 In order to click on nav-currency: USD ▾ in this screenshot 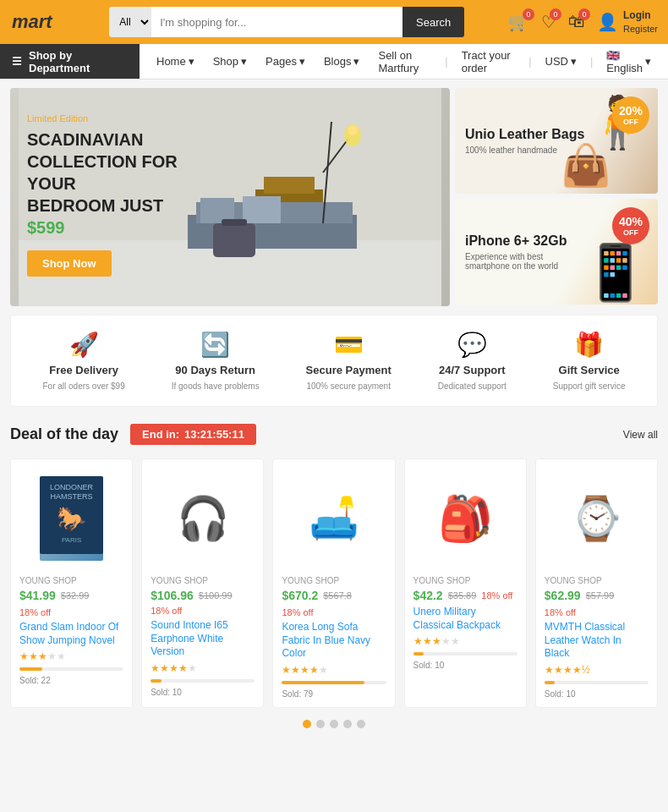, I will do `click(561, 62)`.